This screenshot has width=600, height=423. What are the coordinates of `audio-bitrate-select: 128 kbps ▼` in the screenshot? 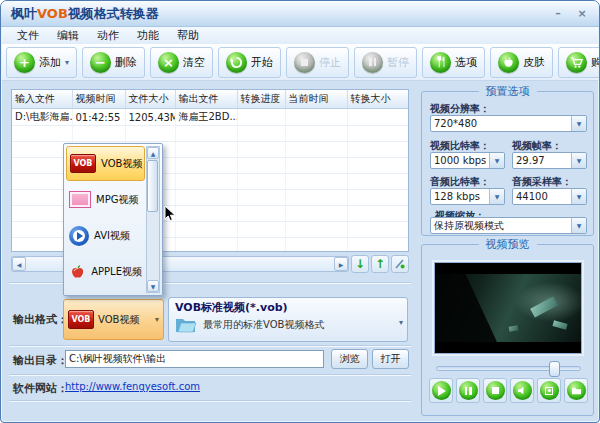 It's located at (468, 196).